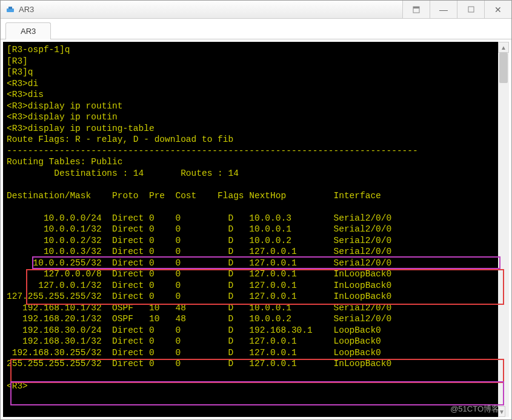 The width and height of the screenshot is (512, 420). Describe the element at coordinates (498, 10) in the screenshot. I see `close-button: ✕` at that location.